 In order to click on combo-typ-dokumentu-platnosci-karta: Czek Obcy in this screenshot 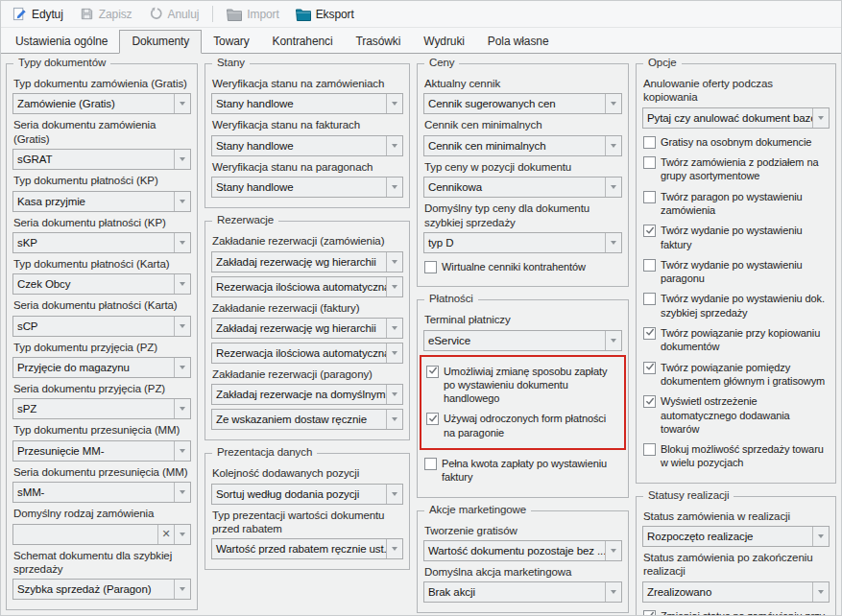, I will do `click(102, 284)`.